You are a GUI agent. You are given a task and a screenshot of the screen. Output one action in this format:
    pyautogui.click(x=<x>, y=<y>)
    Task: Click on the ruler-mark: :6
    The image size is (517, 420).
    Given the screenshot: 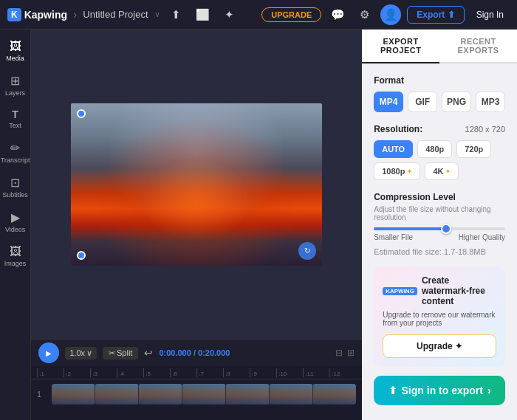 What is the action you would take?
    pyautogui.click(x=183, y=373)
    